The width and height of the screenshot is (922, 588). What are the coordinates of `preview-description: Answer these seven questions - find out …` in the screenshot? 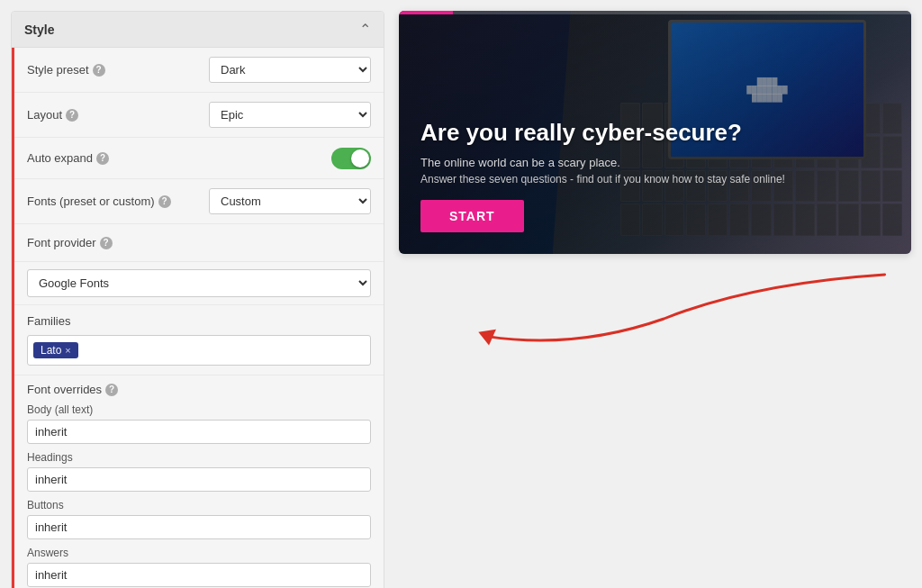 It's located at (655, 179).